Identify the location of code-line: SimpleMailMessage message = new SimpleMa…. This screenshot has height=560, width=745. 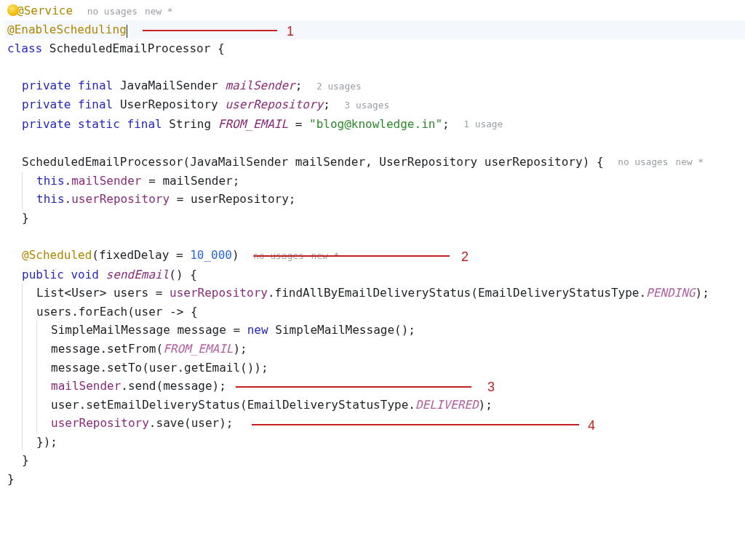
(375, 330).